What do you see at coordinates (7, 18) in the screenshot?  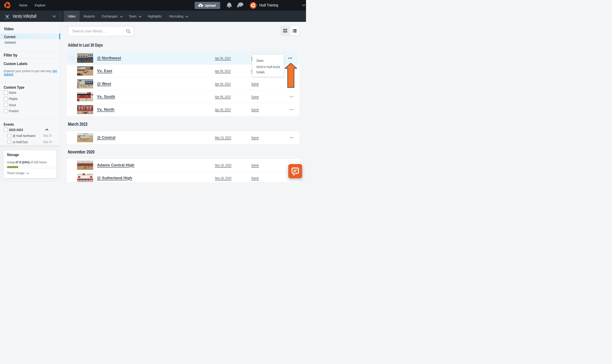 I see `svg-text: LYNX` at bounding box center [7, 18].